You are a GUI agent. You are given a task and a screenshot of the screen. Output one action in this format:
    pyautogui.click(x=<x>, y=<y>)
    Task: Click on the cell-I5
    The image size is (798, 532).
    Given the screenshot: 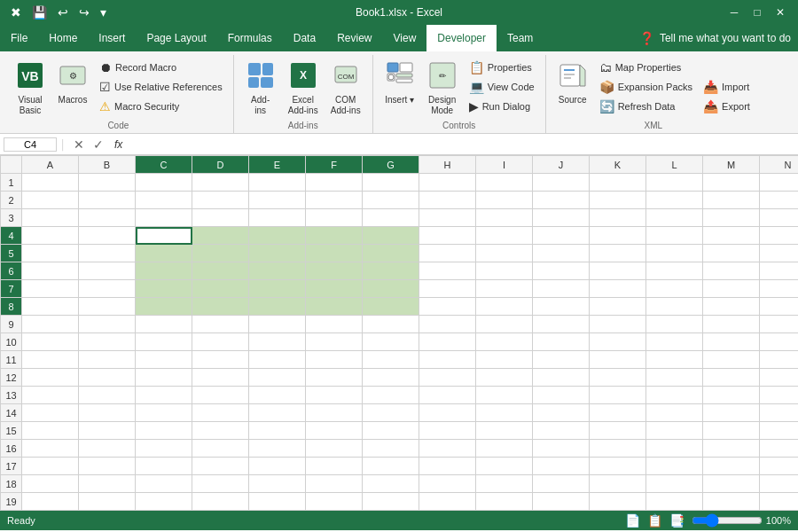 What is the action you would take?
    pyautogui.click(x=505, y=254)
    